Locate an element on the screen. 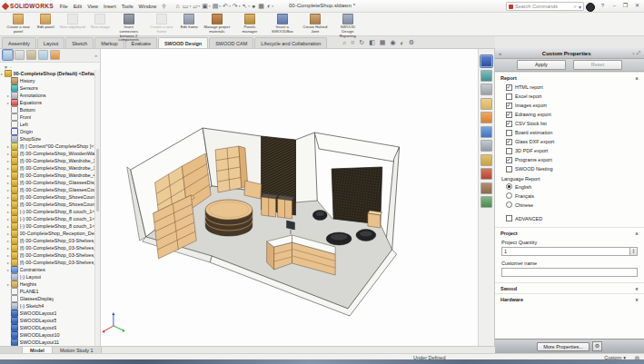  tree-item: ▸SWOODLayout11 is located at coordinates (47, 342).